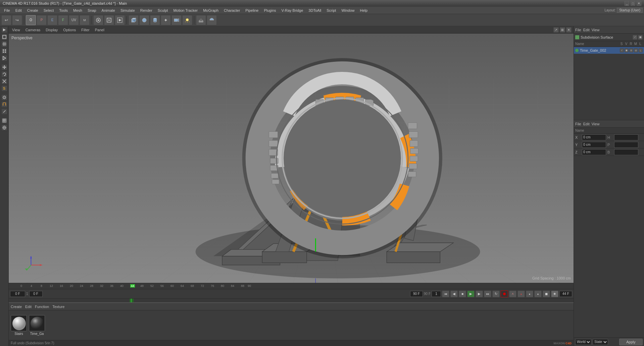  I want to click on menu-file: File, so click(7, 10).